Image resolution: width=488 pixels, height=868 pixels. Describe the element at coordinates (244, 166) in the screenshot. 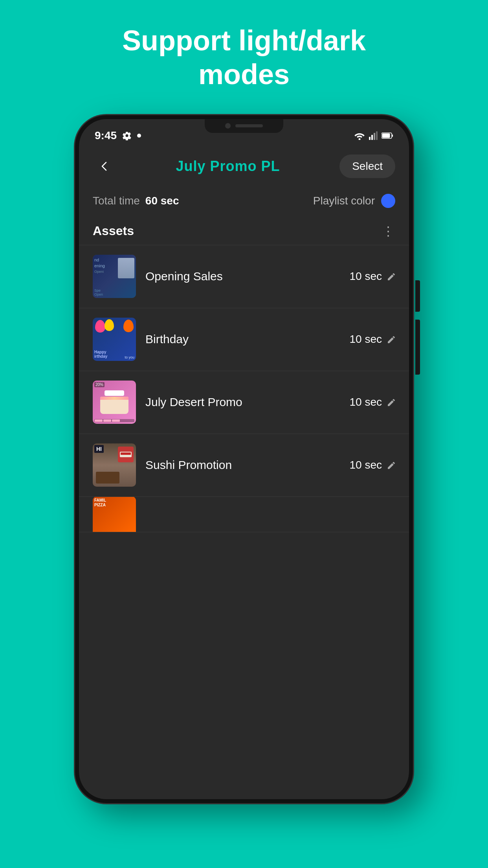

I see `toolbar: July Promo PL Select` at that location.